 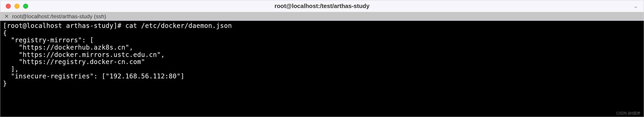 I want to click on minimize-icon, so click(x=17, y=6).